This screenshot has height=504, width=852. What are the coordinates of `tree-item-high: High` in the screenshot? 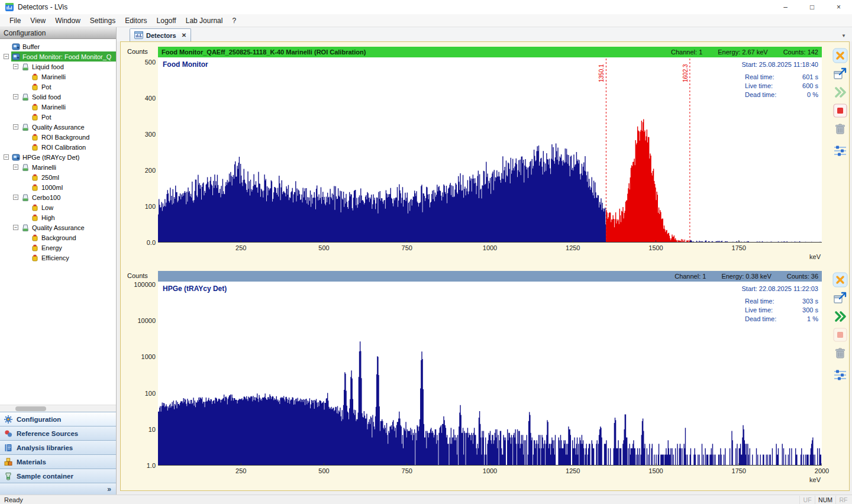 It's located at (58, 218).